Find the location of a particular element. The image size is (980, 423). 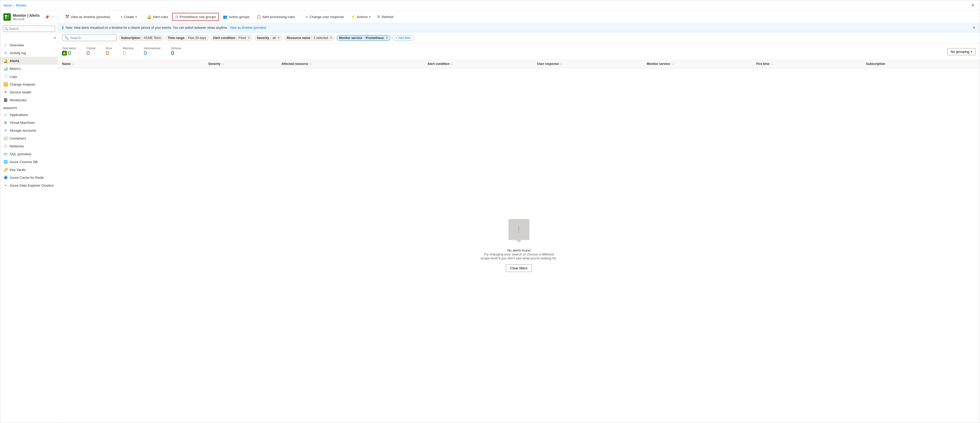

sidebar-item-cosmos-db: 🌐 Azure Cosmos DB is located at coordinates (29, 162).